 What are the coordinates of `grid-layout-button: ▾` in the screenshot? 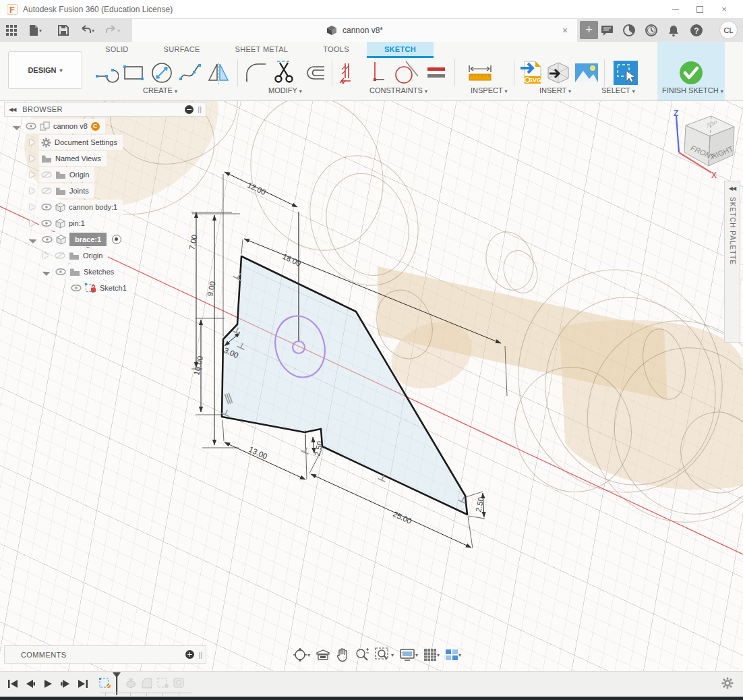 It's located at (432, 655).